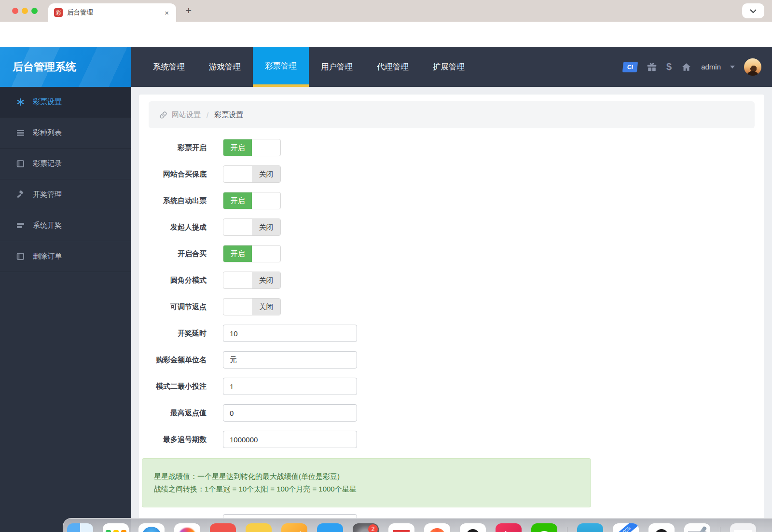  I want to click on dock-textedit-icon, so click(697, 528).